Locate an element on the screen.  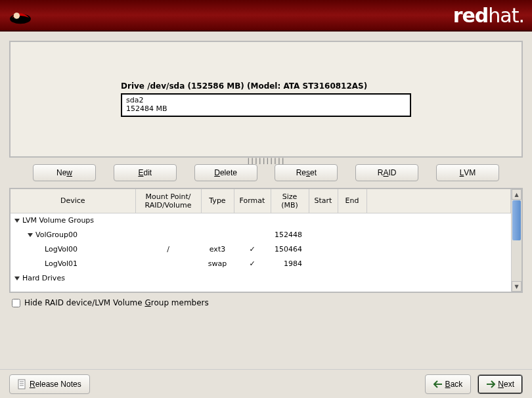
splitter-grip: ┃┃┃┃┃┃┃┃┃┃ is located at coordinates (266, 161).